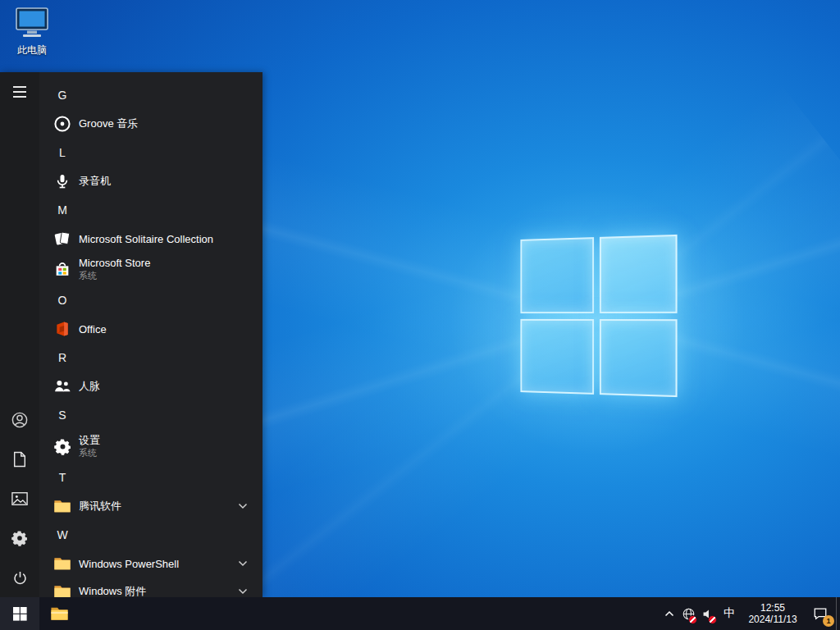  Describe the element at coordinates (669, 614) in the screenshot. I see `chevron-up-icon` at that location.